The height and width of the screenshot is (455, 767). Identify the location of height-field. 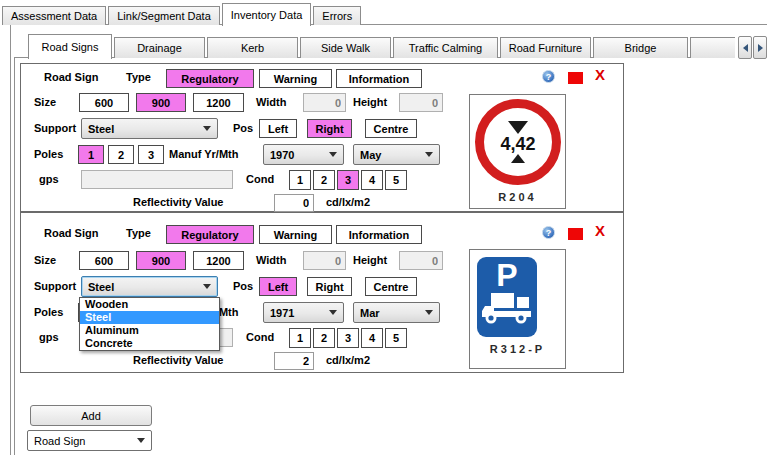
(421, 102).